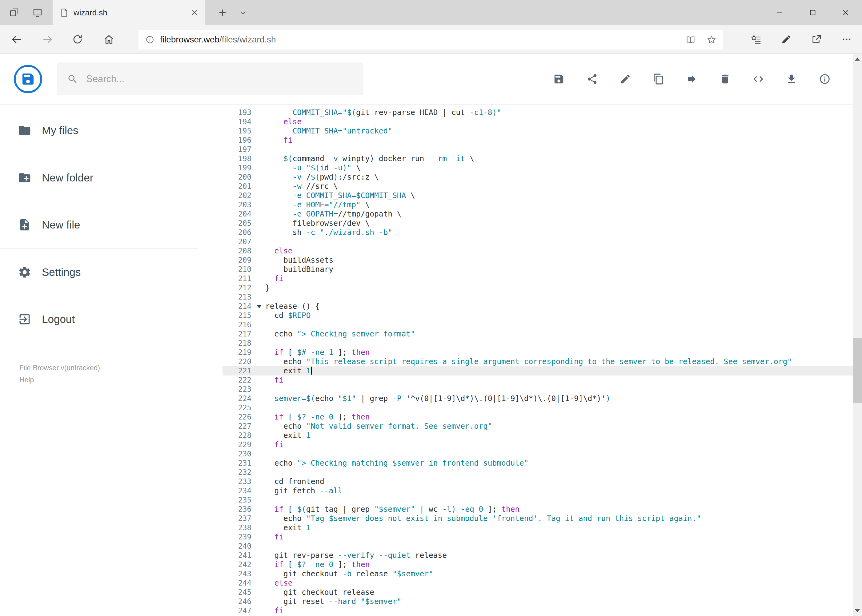 This screenshot has width=862, height=616. What do you see at coordinates (712, 40) in the screenshot?
I see `favorite-star-button` at bounding box center [712, 40].